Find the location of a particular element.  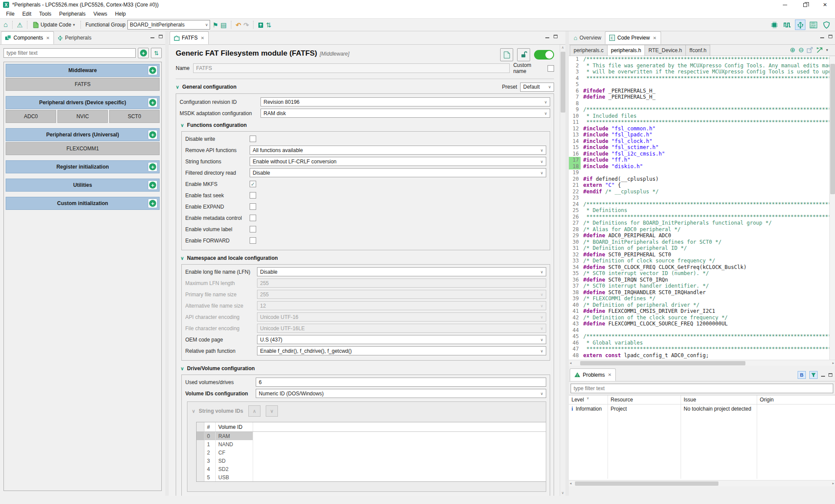

scroll-left-icon: ◂ is located at coordinates (571, 483).